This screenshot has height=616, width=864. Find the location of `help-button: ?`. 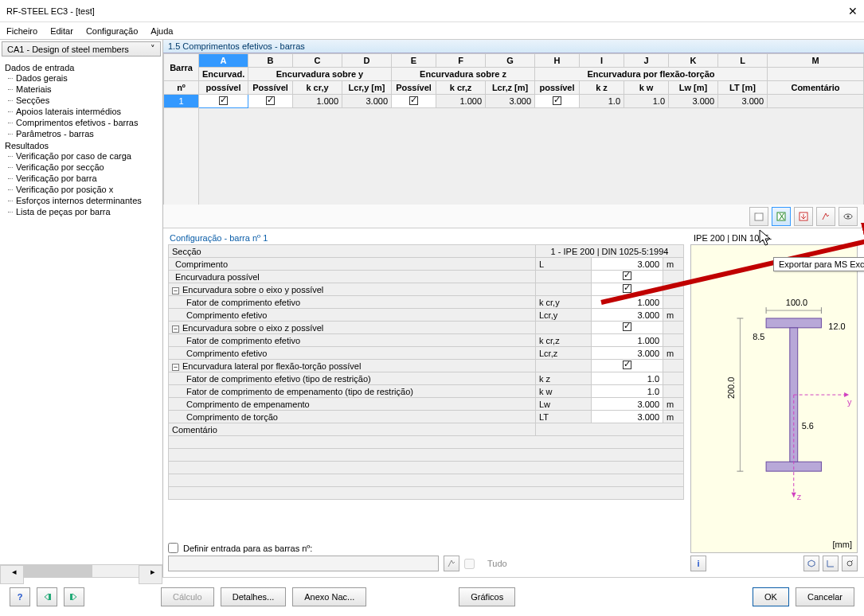

help-button: ? is located at coordinates (20, 597).